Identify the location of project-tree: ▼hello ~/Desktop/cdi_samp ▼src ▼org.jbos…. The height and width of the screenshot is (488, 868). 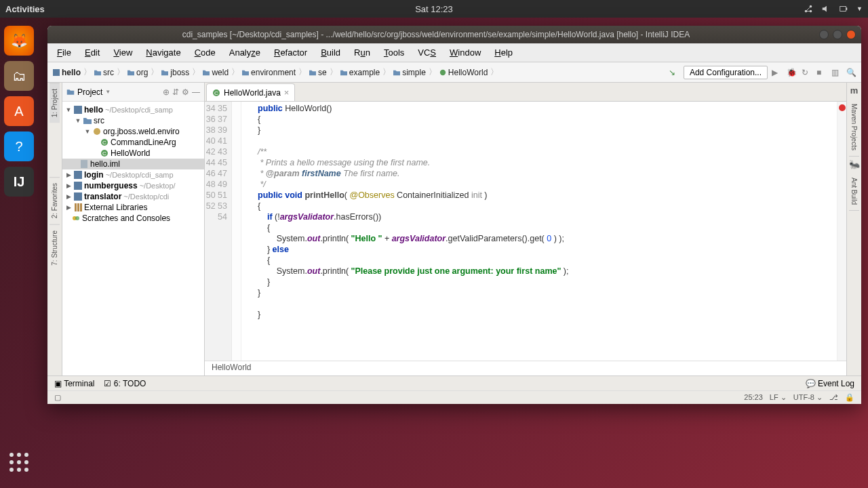
(133, 164).